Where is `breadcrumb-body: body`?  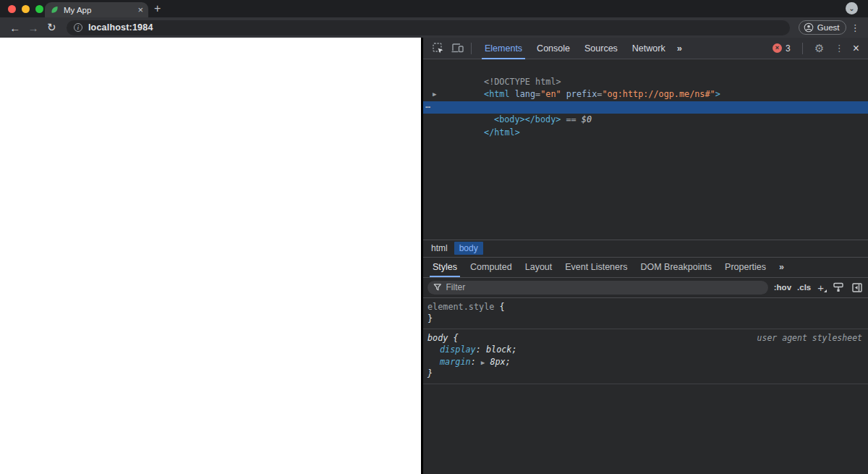
breadcrumb-body: body is located at coordinates (469, 248).